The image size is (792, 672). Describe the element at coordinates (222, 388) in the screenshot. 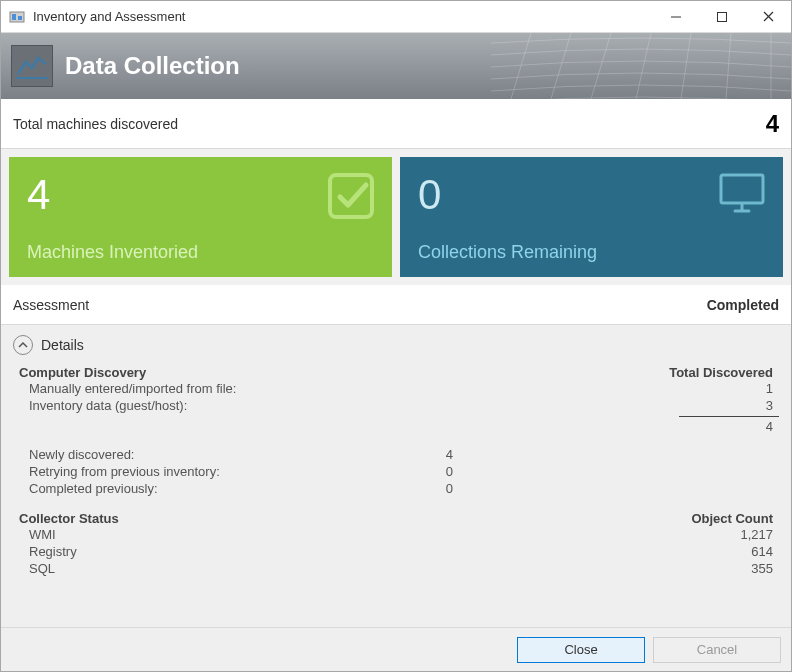

I see `row-label: Manually entered/imported from file:` at that location.